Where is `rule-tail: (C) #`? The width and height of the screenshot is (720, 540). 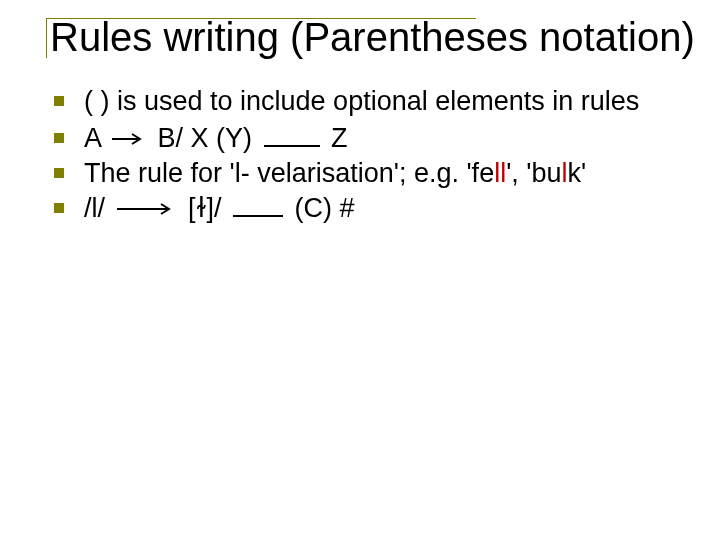
rule-tail: (C) # is located at coordinates (325, 208).